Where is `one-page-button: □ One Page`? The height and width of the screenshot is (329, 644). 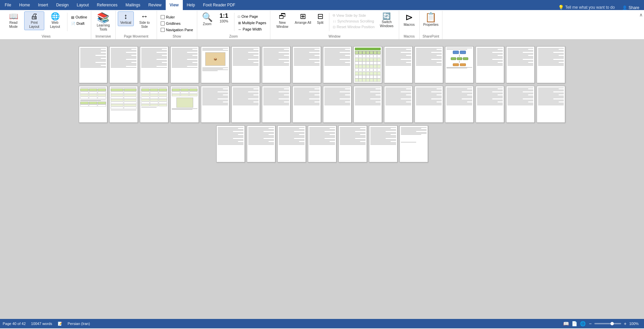 one-page-button: □ One Page is located at coordinates (252, 16).